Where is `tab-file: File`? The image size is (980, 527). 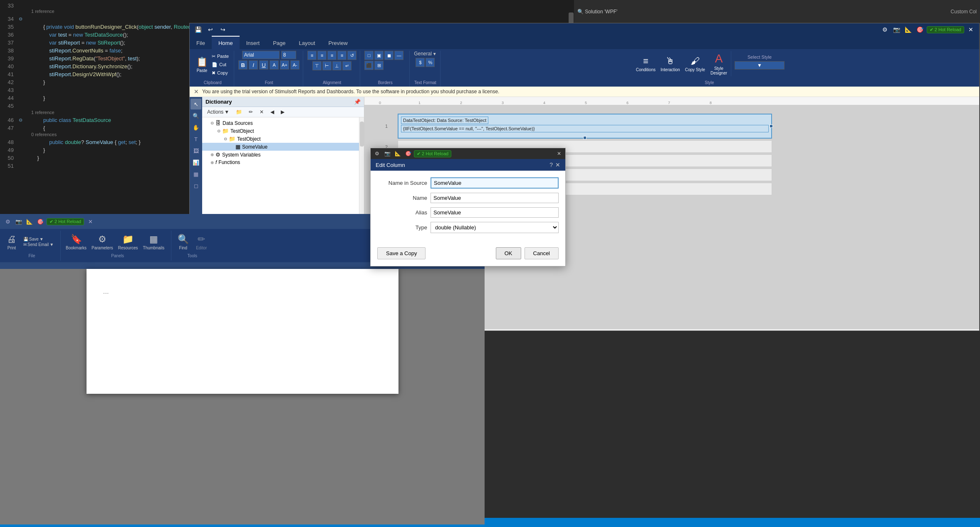
tab-file: File is located at coordinates (200, 42).